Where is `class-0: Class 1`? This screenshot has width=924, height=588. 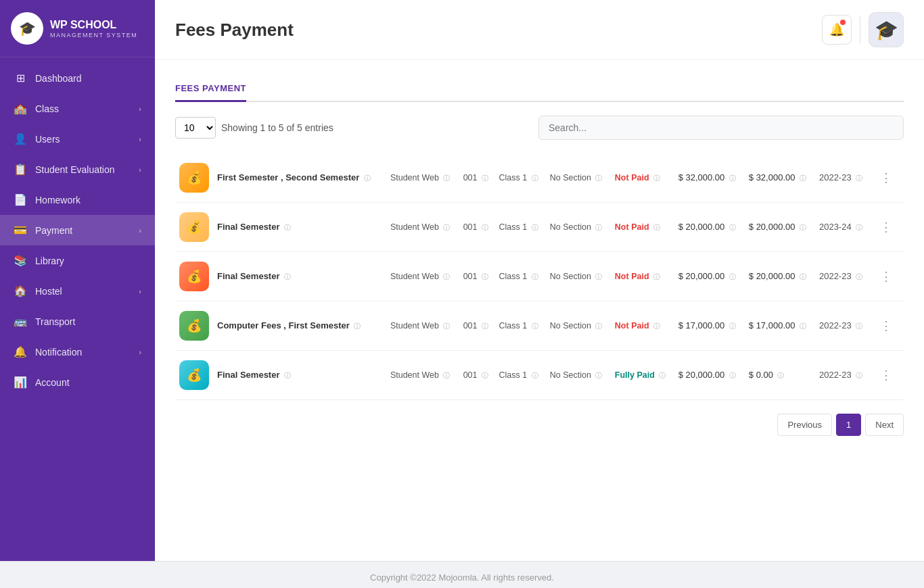
class-0: Class 1 is located at coordinates (513, 178).